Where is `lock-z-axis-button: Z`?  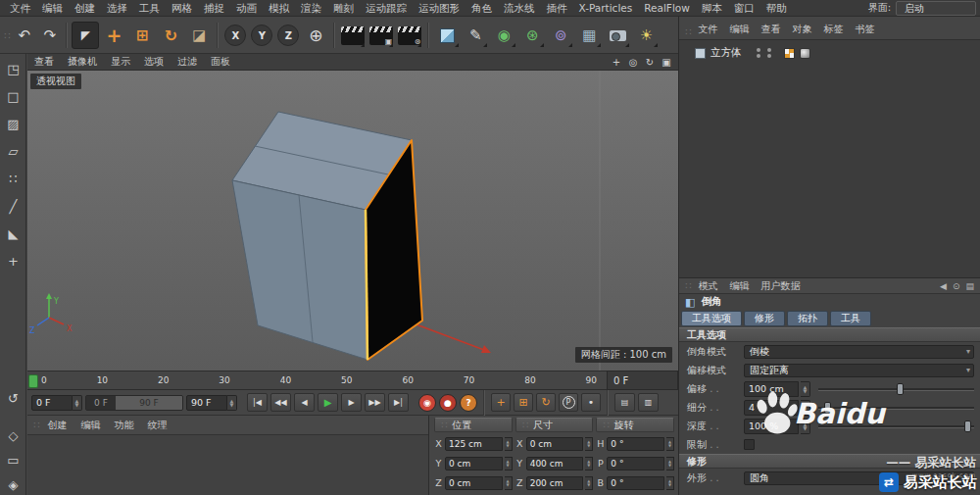
lock-z-axis-button: Z is located at coordinates (288, 35).